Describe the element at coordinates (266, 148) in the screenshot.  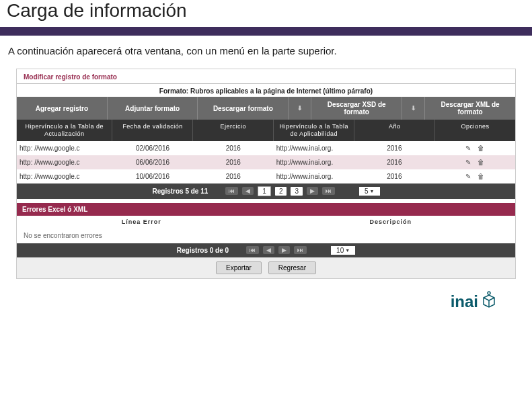
I see `table-row: http: //www.google.c 02/06/2016 2016 htt…` at that location.